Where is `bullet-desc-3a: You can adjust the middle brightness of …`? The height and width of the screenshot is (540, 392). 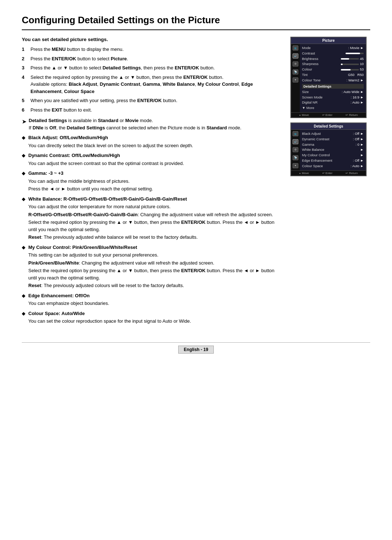 bullet-desc-3a: You can adjust the middle brightness of … is located at coordinates (155, 181).